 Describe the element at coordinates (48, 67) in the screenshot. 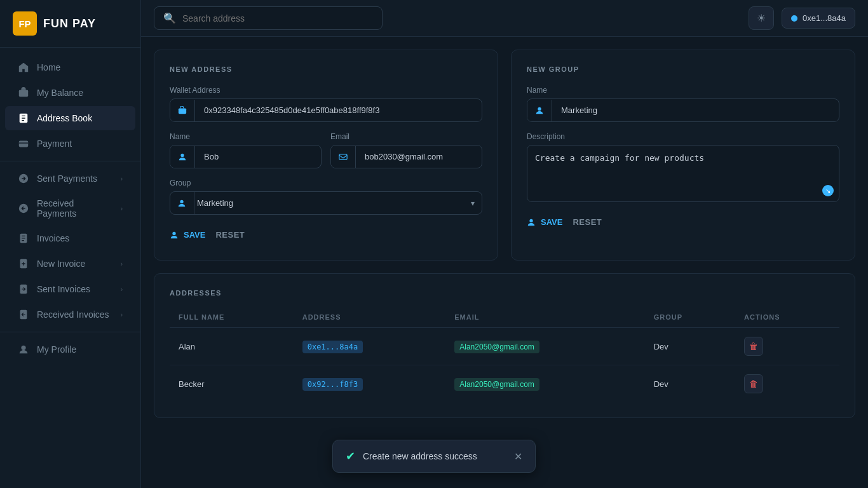

I see `sidebar-label-home: Home` at that location.